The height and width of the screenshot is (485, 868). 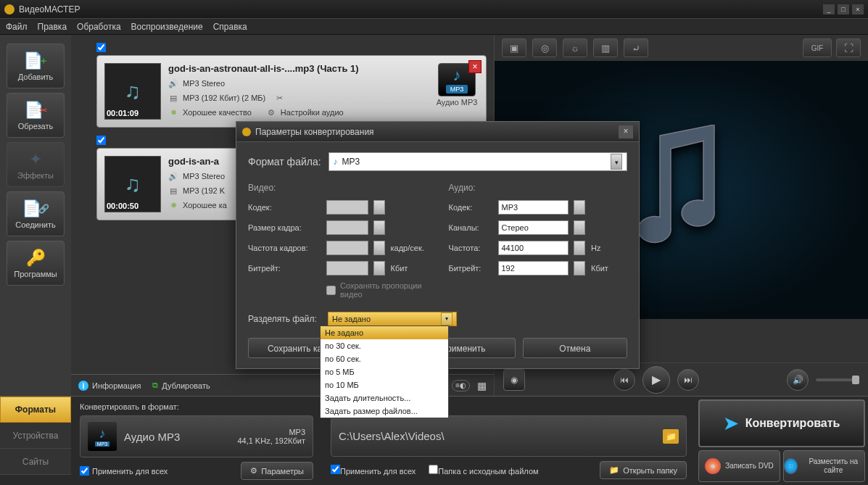 What do you see at coordinates (671, 436) in the screenshot?
I see `browse-folder-icon: 📁` at bounding box center [671, 436].